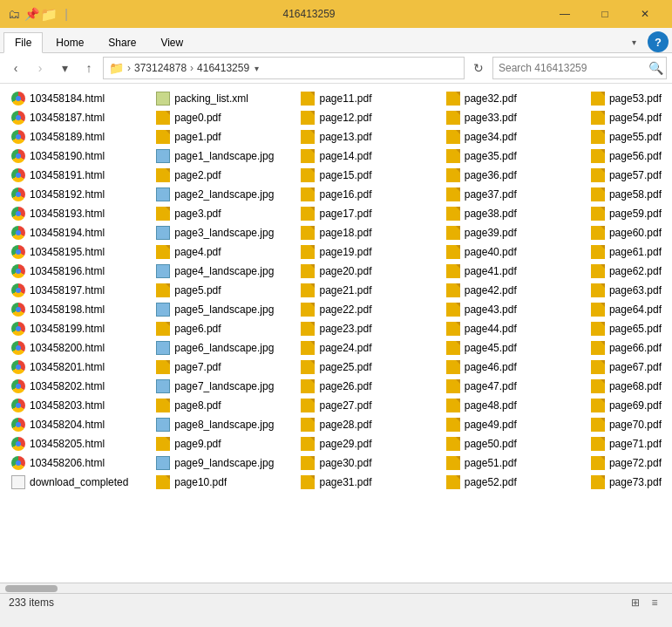  I want to click on list-item: page52.pdf, so click(514, 482).